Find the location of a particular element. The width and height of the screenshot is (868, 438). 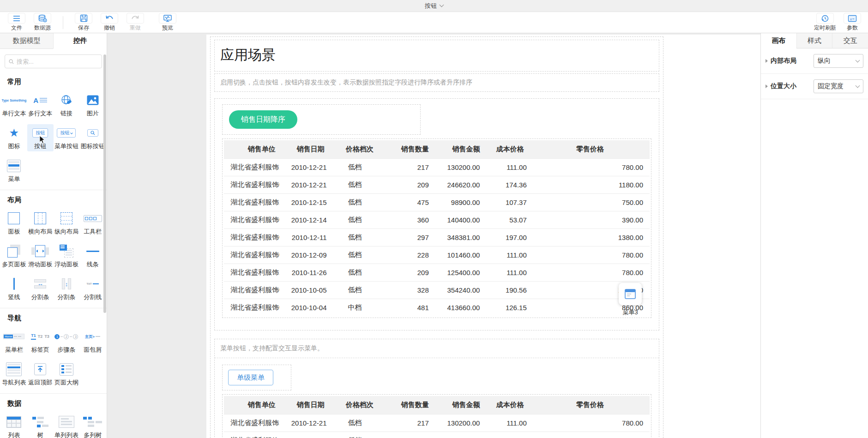

widget-item-line: 线条 is located at coordinates (92, 256).